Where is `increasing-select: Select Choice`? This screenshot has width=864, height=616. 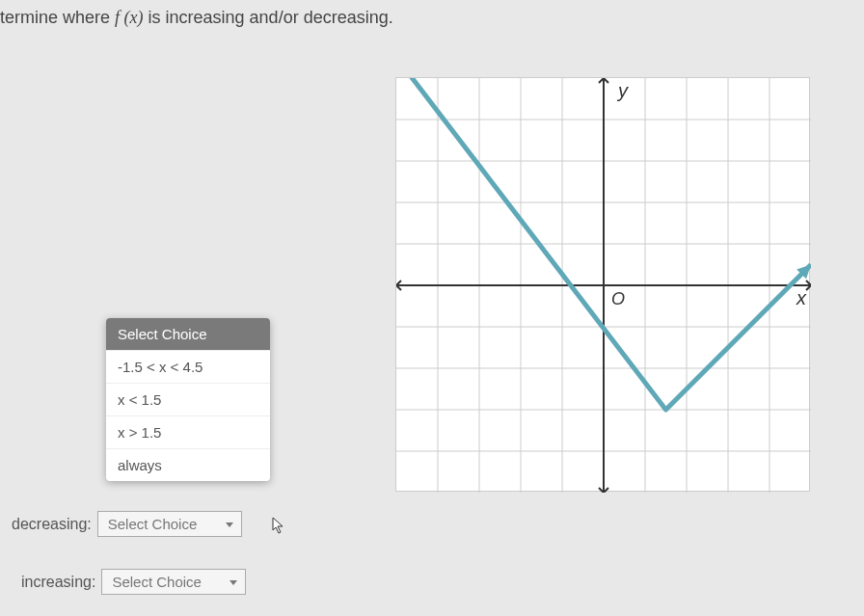
increasing-select: Select Choice is located at coordinates (174, 582).